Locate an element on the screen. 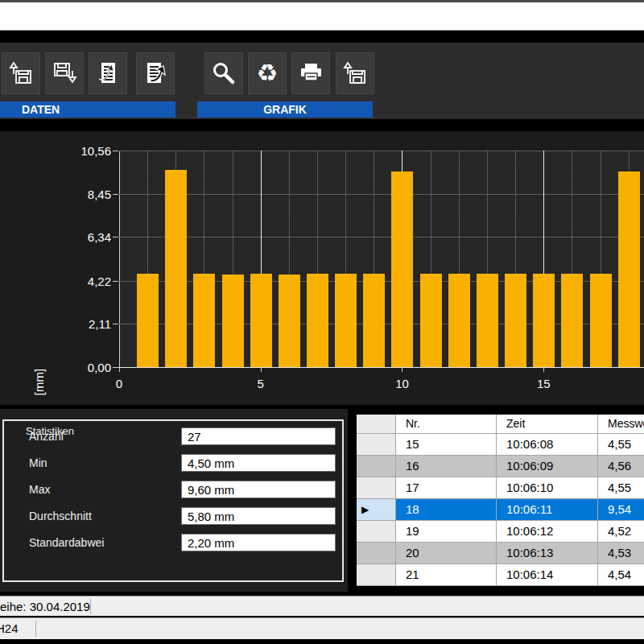  x-tick-label: 10 is located at coordinates (402, 383).